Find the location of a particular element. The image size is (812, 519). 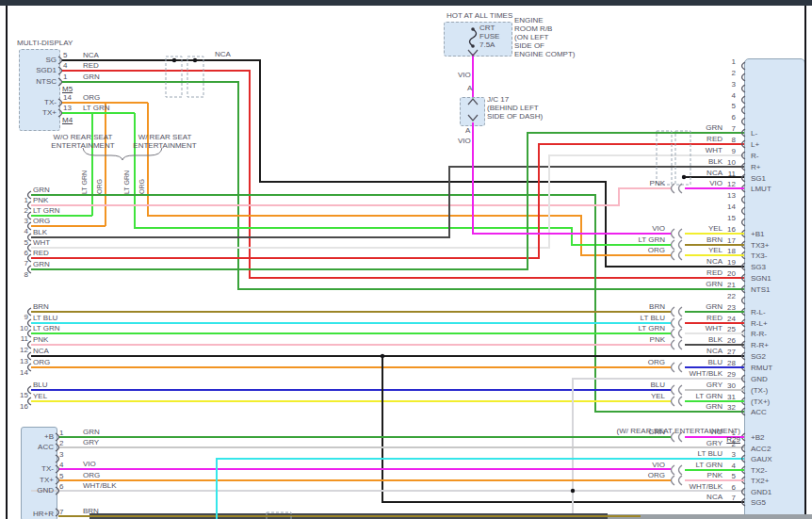

right-pin-name-SG1: SG1 is located at coordinates (758, 179).